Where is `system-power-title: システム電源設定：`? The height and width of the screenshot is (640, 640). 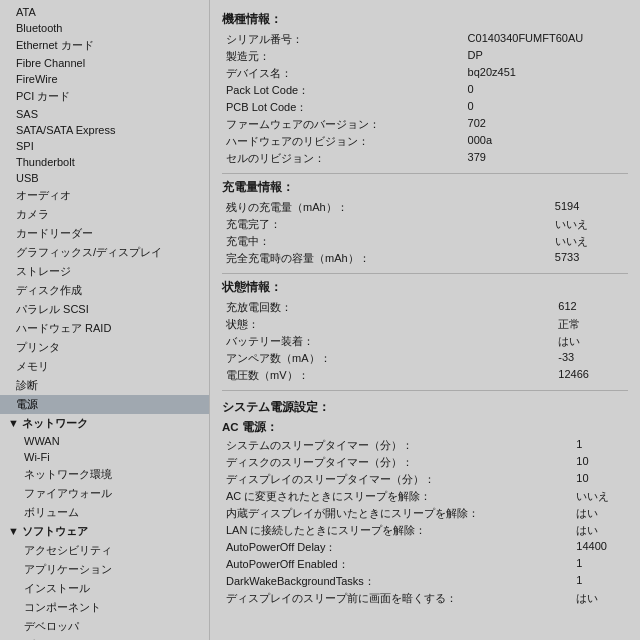 system-power-title: システム電源設定： is located at coordinates (425, 408).